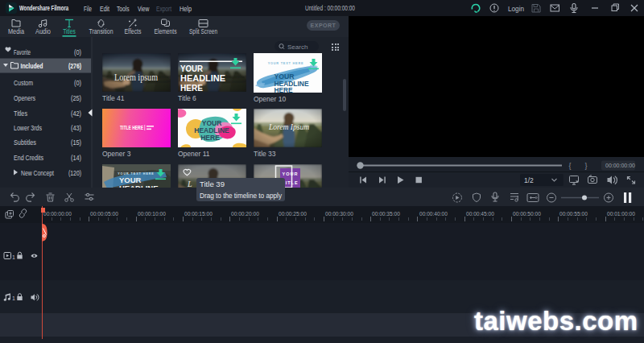 This screenshot has width=644, height=343. What do you see at coordinates (185, 9) in the screenshot?
I see `svg-text: Help` at bounding box center [185, 9].